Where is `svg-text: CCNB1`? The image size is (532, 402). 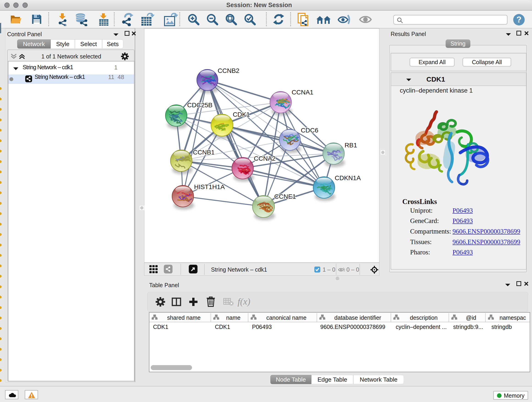 svg-text: CCNB1 is located at coordinates (204, 152).